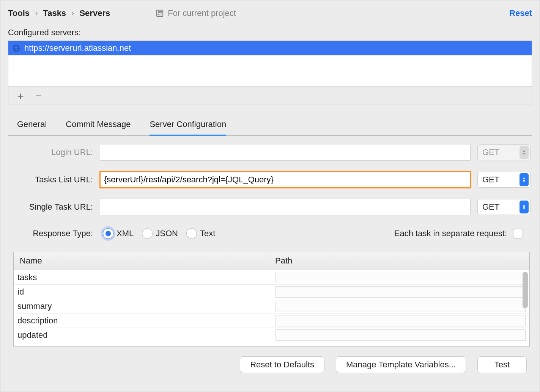 This screenshot has width=540, height=392. What do you see at coordinates (272, 278) in the screenshot?
I see `table-row: tasks` at bounding box center [272, 278].